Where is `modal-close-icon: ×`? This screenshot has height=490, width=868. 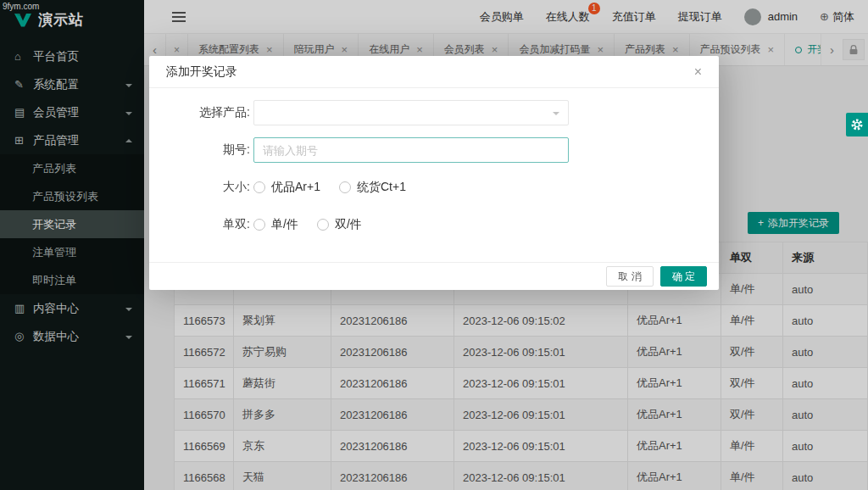
modal-close-icon: × is located at coordinates (698, 72).